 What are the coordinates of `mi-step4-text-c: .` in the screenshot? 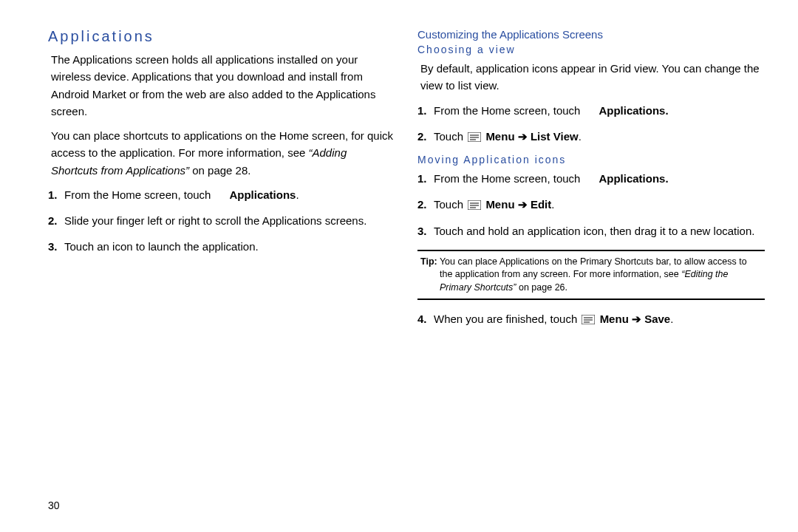 It's located at (672, 319).